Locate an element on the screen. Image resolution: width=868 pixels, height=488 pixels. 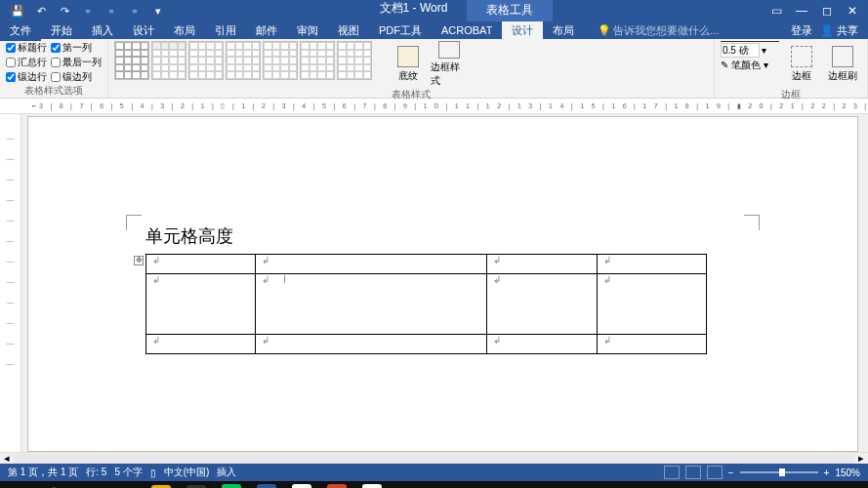
tab-insert: 插入 is located at coordinates (103, 31).